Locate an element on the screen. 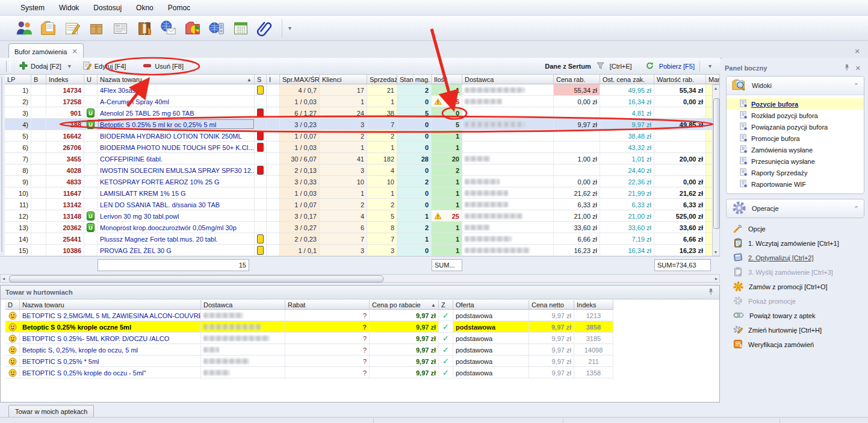 This screenshot has height=423, width=868. contacts-icon is located at coordinates (24, 28).